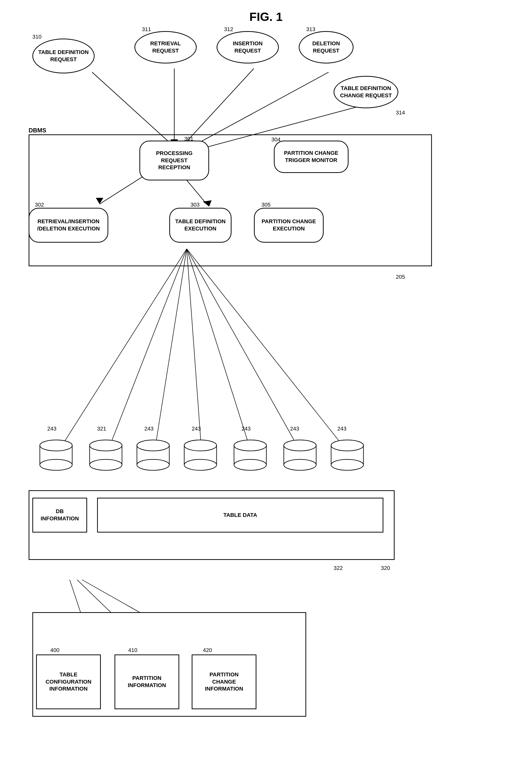 The image size is (532, 758). I want to click on retrieval-request-node: RETRIEVAL REQUEST, so click(166, 47).